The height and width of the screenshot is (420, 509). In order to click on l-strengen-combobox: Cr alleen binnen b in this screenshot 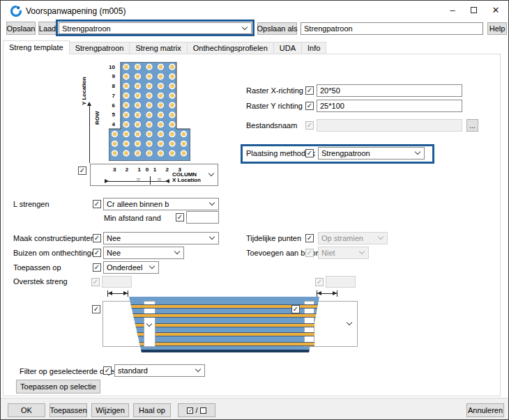, I will do `click(161, 204)`.